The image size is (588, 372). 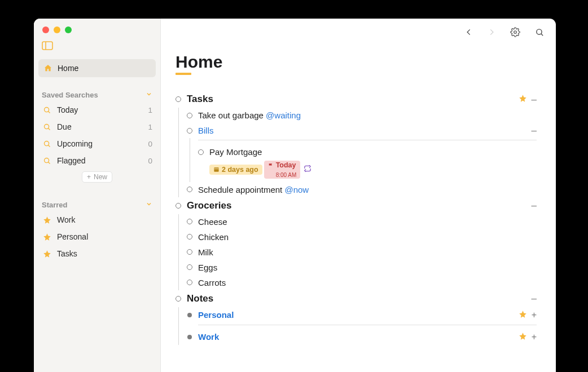 I want to click on task-tag: @waiting, so click(x=283, y=115).